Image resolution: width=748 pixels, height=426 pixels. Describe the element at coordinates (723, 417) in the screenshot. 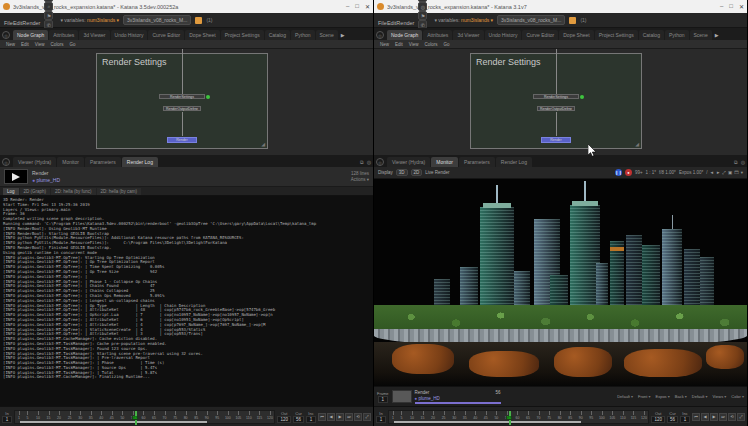

I see `transport-button: ⏭` at that location.